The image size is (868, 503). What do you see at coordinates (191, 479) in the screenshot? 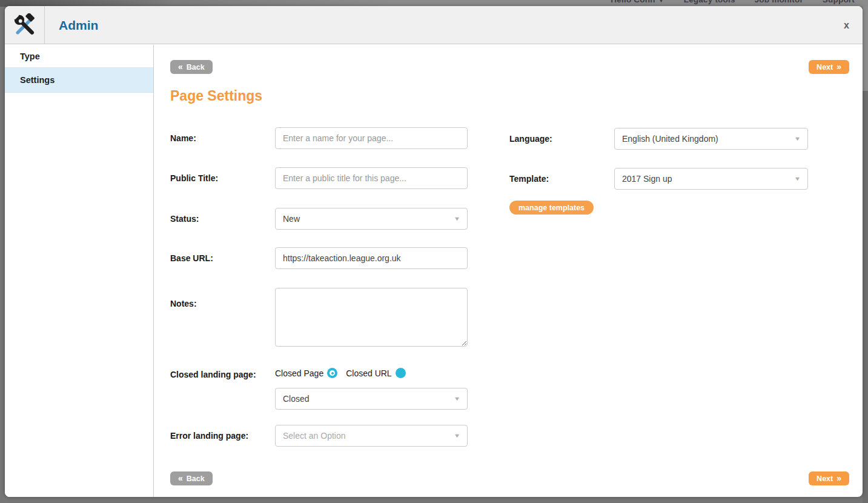
I see `back-button-bottom: « Back` at bounding box center [191, 479].